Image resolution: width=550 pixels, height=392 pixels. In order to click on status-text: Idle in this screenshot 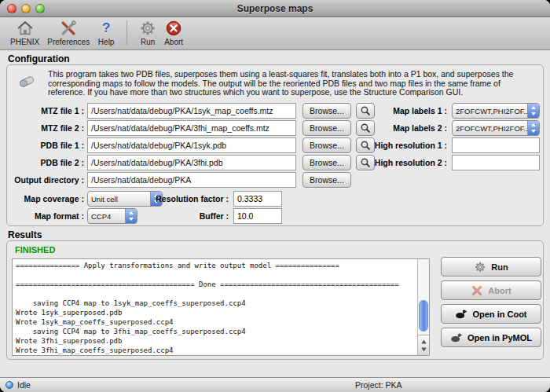, I will do `click(24, 385)`.